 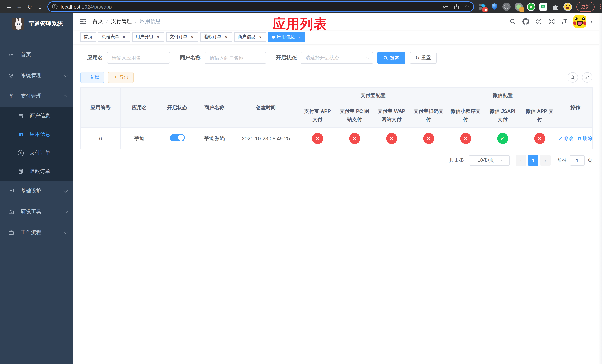 What do you see at coordinates (21, 116) in the screenshot?
I see `shop-icon` at bounding box center [21, 116].